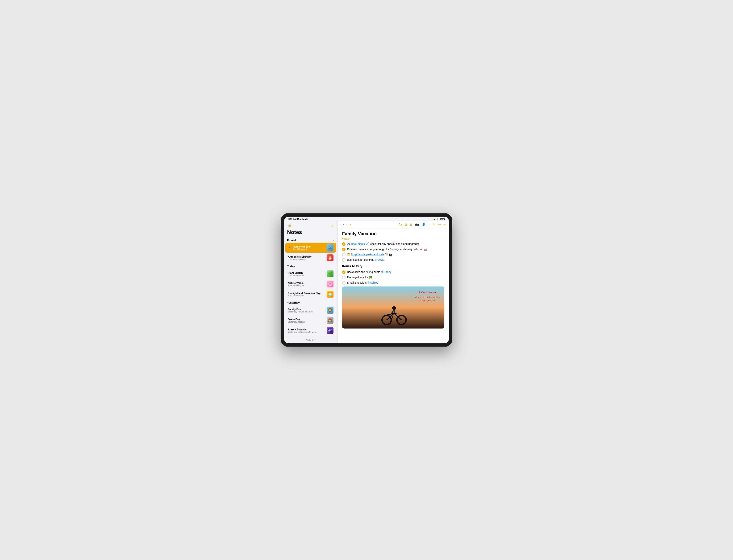 Image resolution: width=733 pixels, height=560 pixels. I want to click on note-meta: Yesterday #soccer, so click(307, 322).